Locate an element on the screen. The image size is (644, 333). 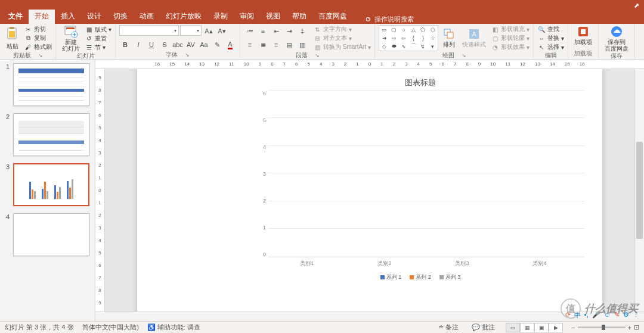
text-direction-button: ⇅文字方向 ▾ is located at coordinates (342, 29).